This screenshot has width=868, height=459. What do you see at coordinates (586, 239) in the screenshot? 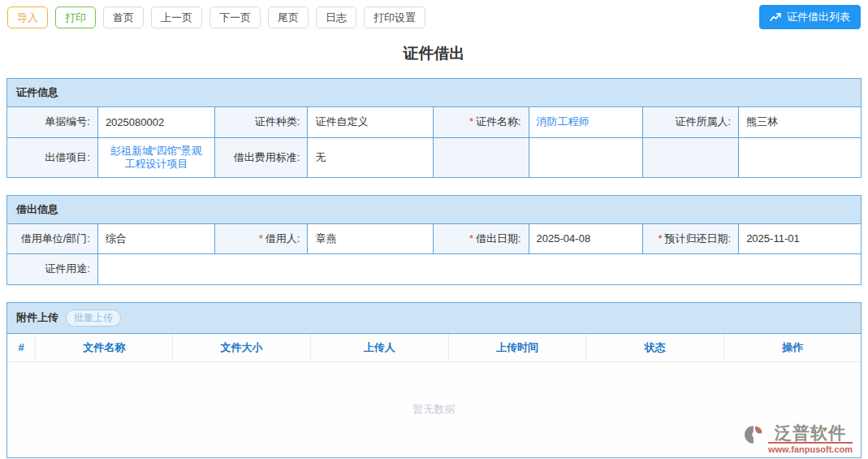
I see `field-value-lend-date: 2025-04-08` at bounding box center [586, 239].